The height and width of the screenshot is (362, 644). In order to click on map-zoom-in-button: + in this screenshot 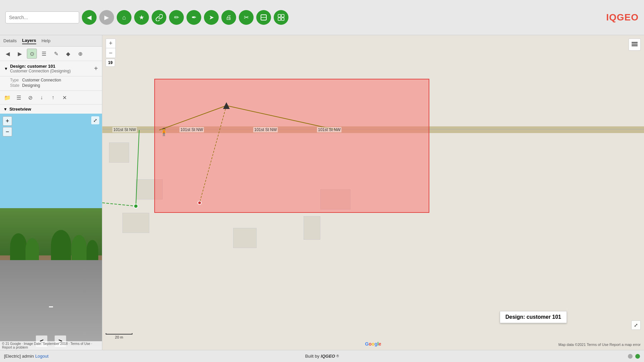, I will do `click(111, 44)`.